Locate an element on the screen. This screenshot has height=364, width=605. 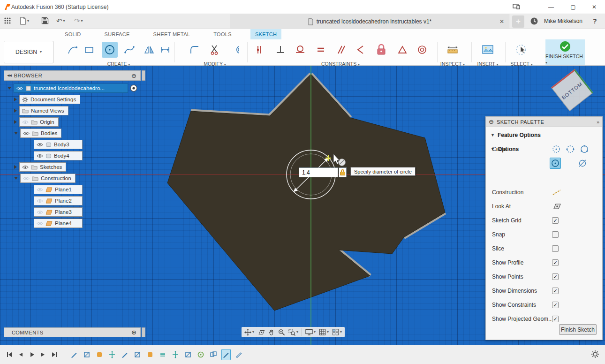
circle-tool-button-active is located at coordinates (110, 50).